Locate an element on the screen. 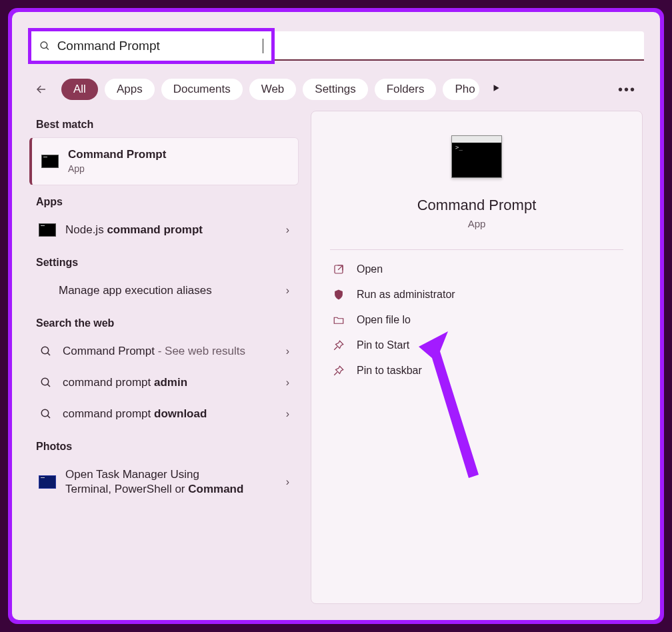 The image size is (672, 632). result-text: command prompt download is located at coordinates (135, 415).